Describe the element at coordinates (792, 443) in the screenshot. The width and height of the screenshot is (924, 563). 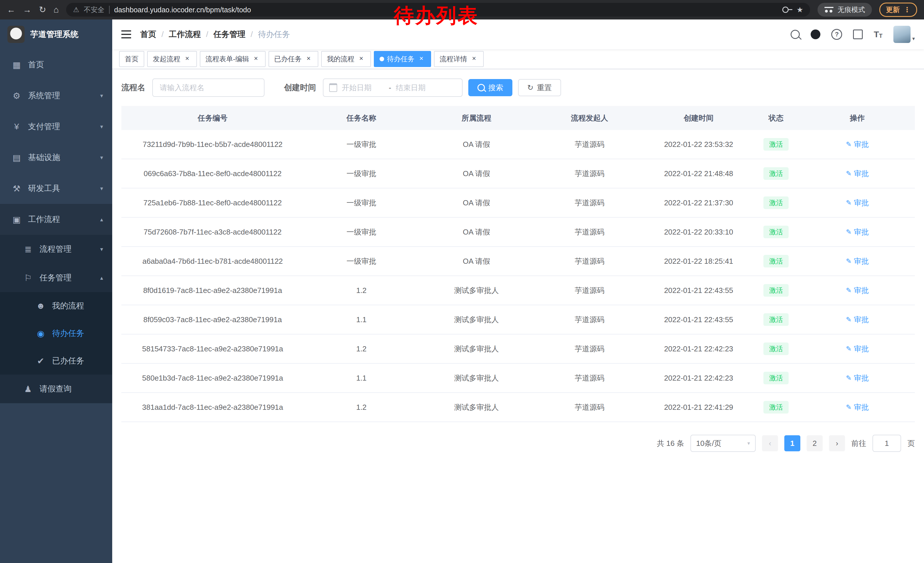
I see `page-1-button: 1` at that location.